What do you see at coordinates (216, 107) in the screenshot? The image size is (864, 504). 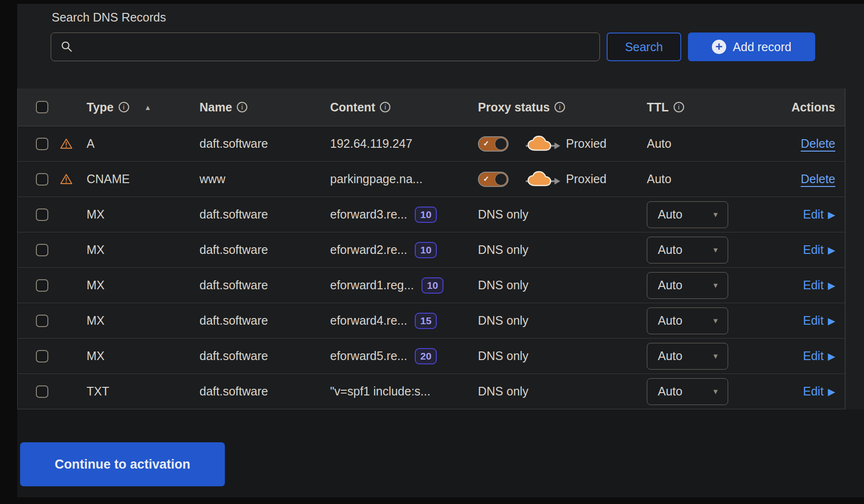 I see `column-header-label: Name` at bounding box center [216, 107].